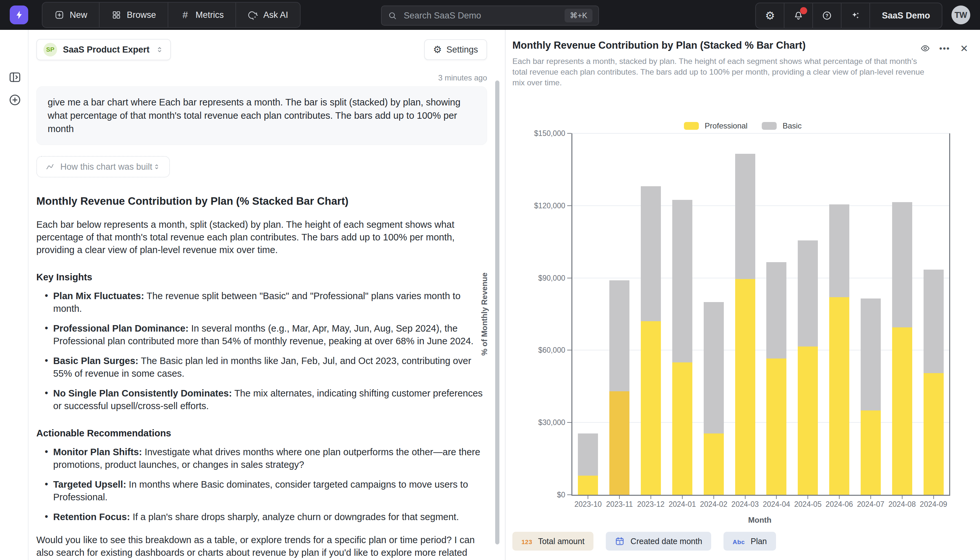 This screenshot has width=980, height=560. I want to click on notification-badge, so click(804, 11).